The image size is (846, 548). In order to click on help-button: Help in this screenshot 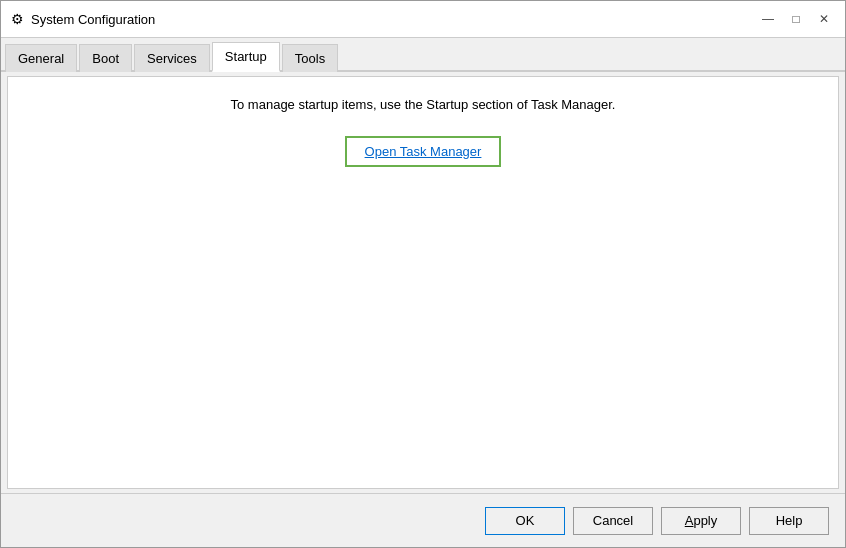, I will do `click(789, 521)`.